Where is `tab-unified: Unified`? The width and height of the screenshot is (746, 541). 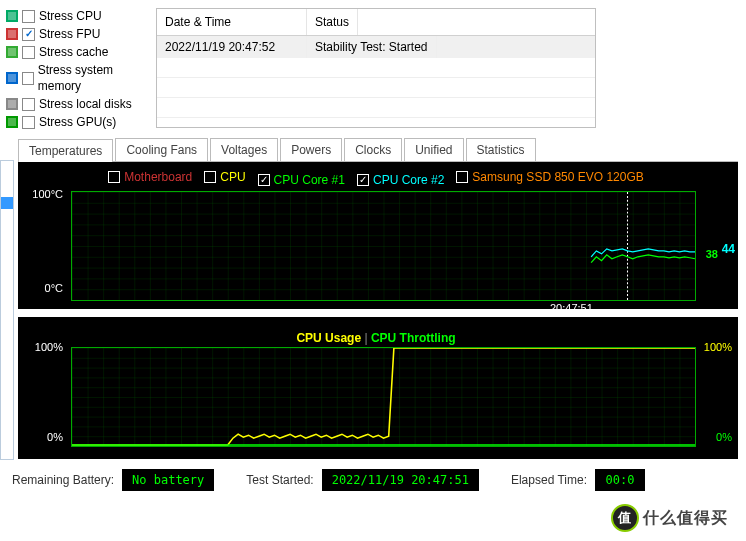 tab-unified: Unified is located at coordinates (434, 150).